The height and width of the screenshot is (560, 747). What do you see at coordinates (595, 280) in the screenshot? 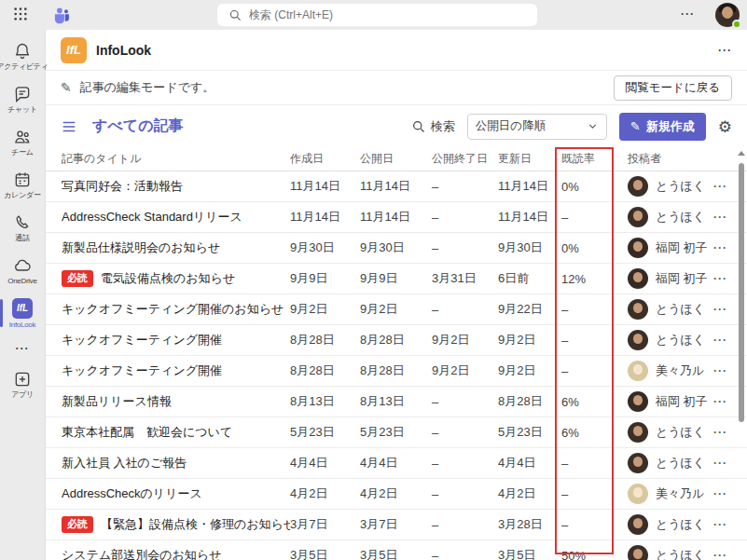
I see `read-rate: 12%` at bounding box center [595, 280].